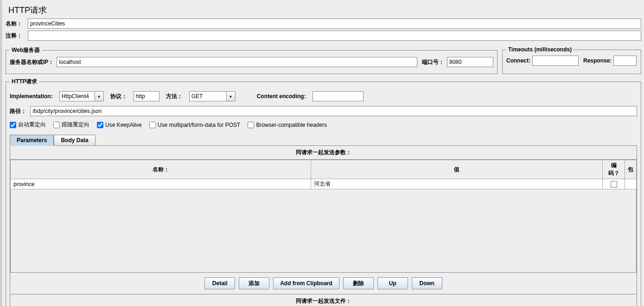  What do you see at coordinates (518, 61) in the screenshot?
I see `connect-label: Connect:` at bounding box center [518, 61].